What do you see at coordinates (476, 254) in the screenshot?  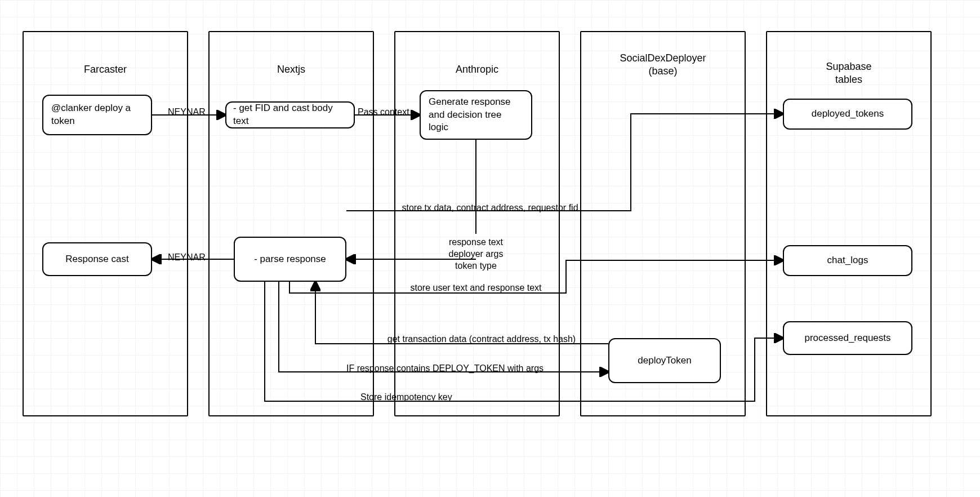 I see `edge-resp-block: response text deployer args token type` at bounding box center [476, 254].